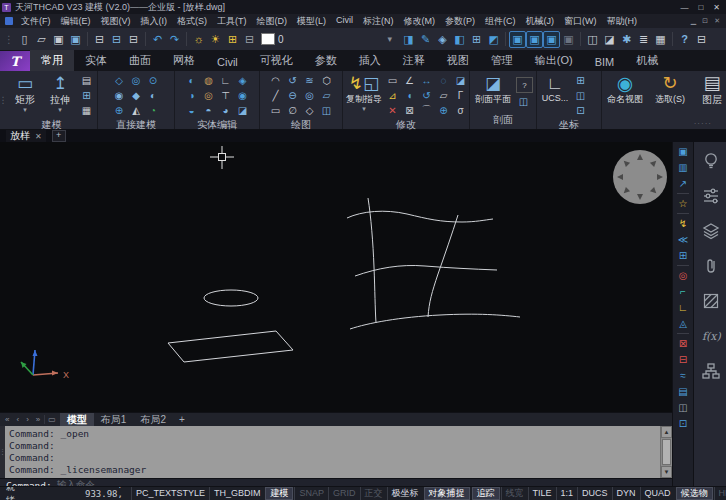 The height and width of the screenshot is (500, 726). I want to click on solid-edit-tool-icon: ◐, so click(192, 80).